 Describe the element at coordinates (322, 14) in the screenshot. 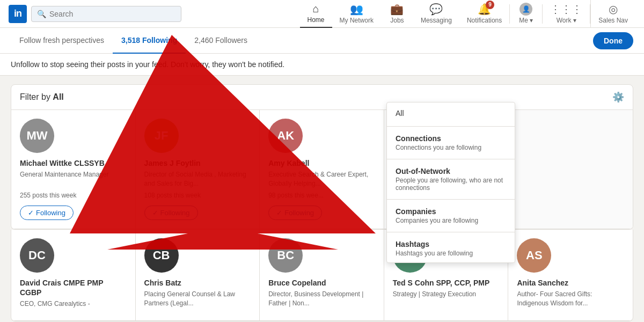

I see `navbar: in 🔍 ⌂ Home 👥 My Network 💼 Jobs 💬 Messag…` at that location.